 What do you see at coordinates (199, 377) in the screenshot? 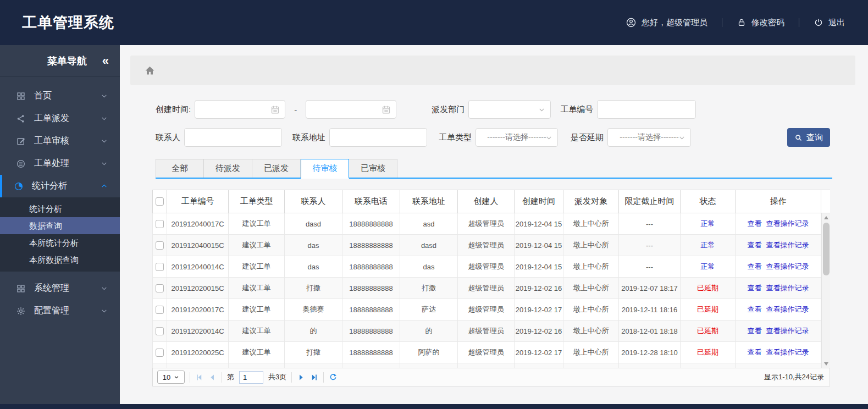
I see `first-page-button` at bounding box center [199, 377].